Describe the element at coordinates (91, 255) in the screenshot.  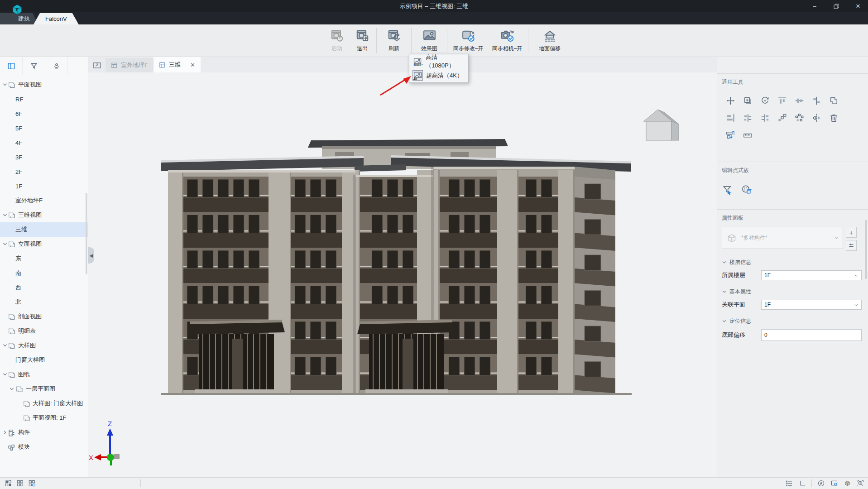
I see `sidebar-collapse-handle: ◀` at that location.